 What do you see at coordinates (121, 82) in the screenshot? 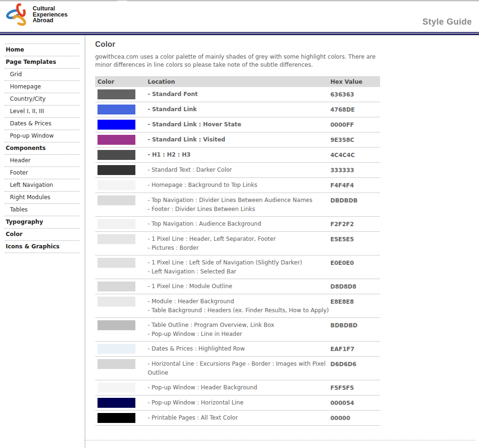
I see `column-header-color: Color` at bounding box center [121, 82].